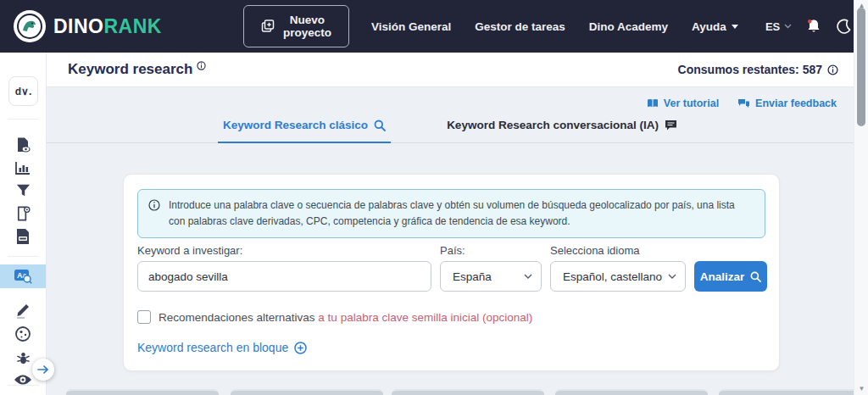 The width and height of the screenshot is (868, 395). What do you see at coordinates (133, 26) in the screenshot?
I see `logo-rank: RANK` at bounding box center [133, 26].